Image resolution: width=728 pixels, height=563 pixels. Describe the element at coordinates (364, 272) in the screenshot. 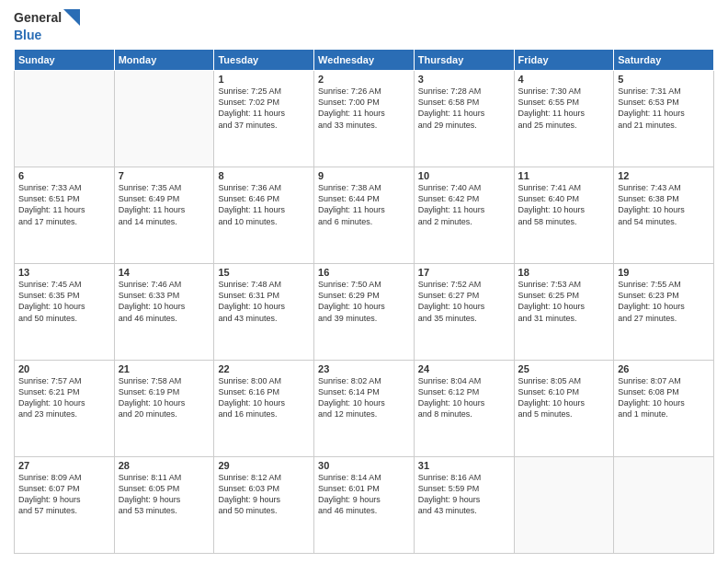

I see `day-number: 16` at that location.